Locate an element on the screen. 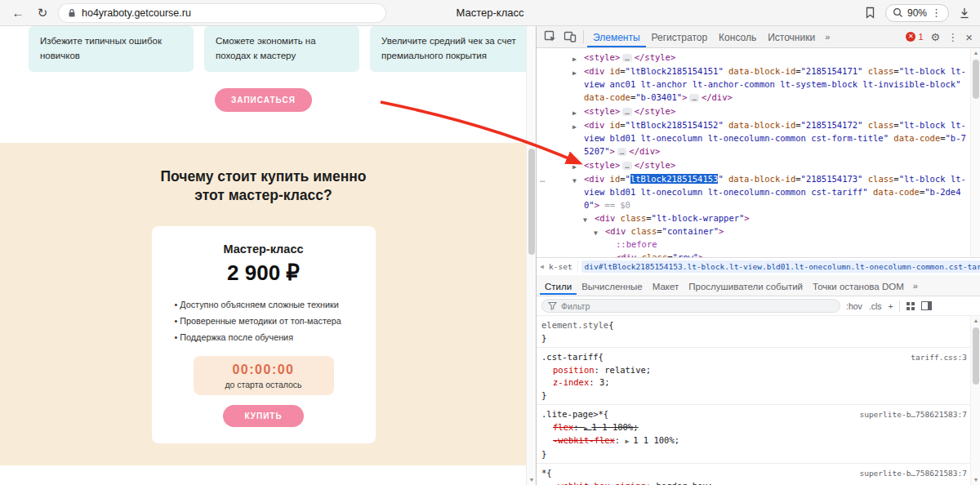 The image size is (980, 485). rule-selector: element.style is located at coordinates (575, 326).